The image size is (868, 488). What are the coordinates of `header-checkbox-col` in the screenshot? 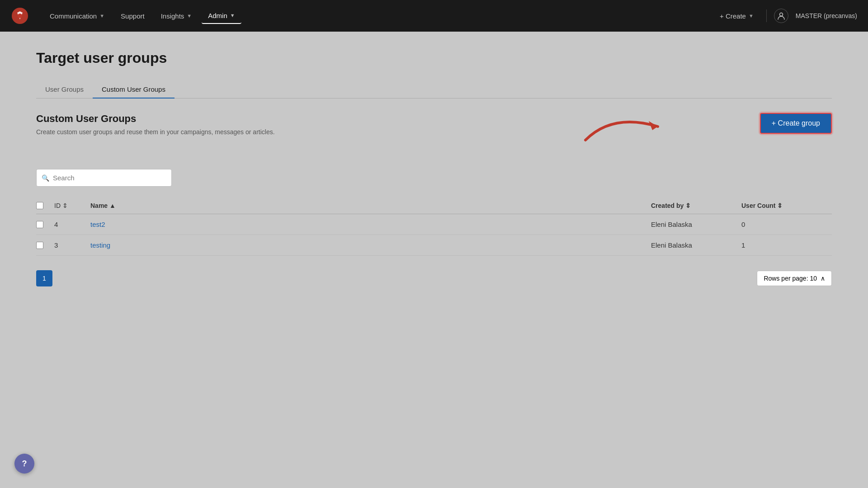 It's located at (45, 206).